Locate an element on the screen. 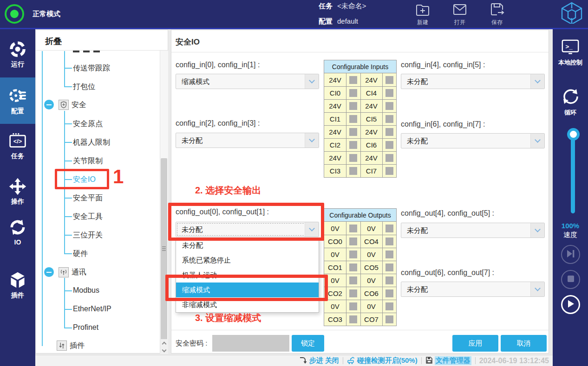 The height and width of the screenshot is (366, 588). nav-config: 配置 is located at coordinates (18, 101).